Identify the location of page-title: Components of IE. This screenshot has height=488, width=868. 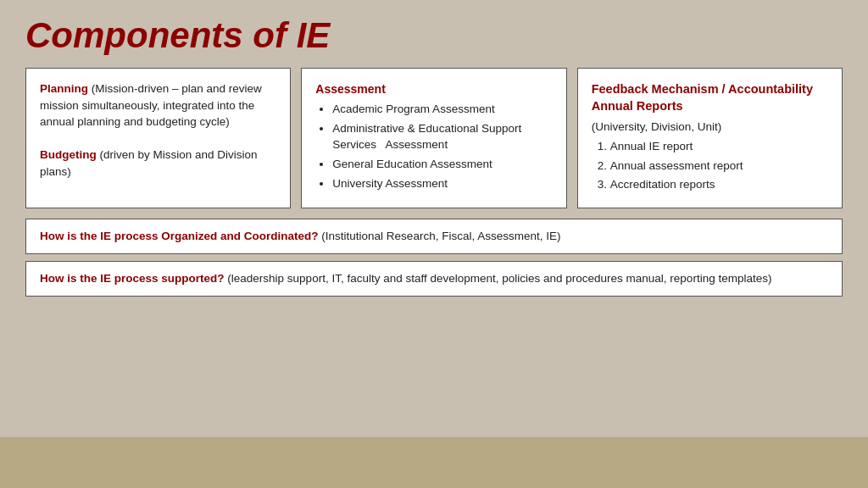
(434, 36).